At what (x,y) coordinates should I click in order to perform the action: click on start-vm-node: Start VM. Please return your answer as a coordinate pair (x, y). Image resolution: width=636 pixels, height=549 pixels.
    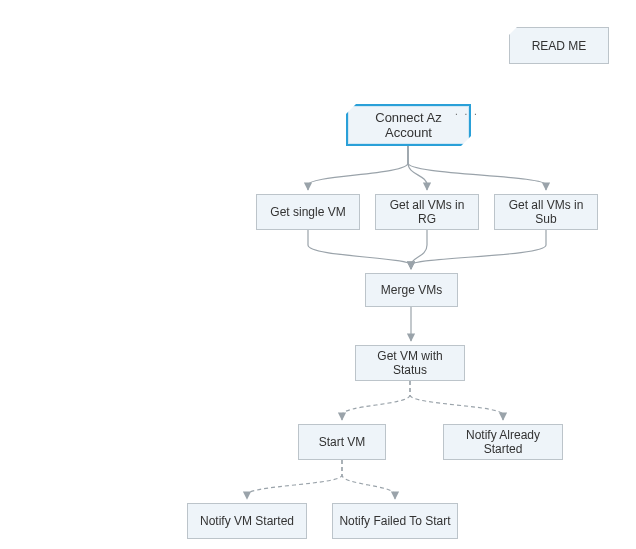
    Looking at the image, I should click on (342, 442).